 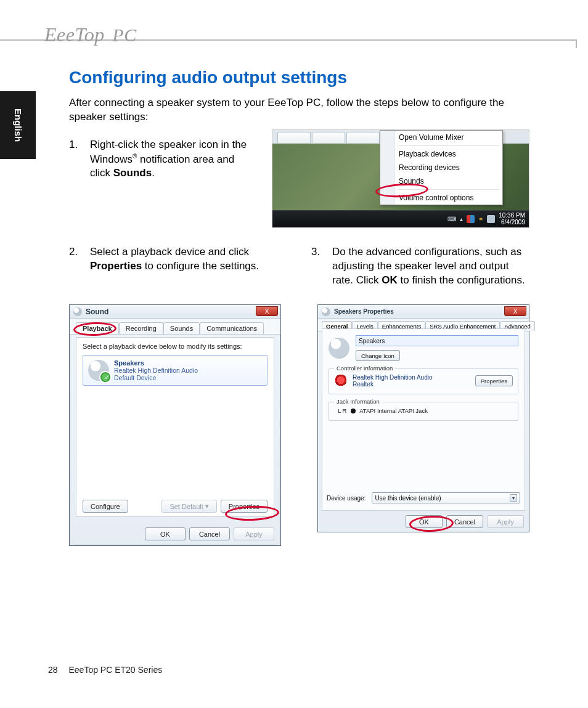 What do you see at coordinates (80, 259) in the screenshot?
I see `step-2-number: 2.` at bounding box center [80, 259].